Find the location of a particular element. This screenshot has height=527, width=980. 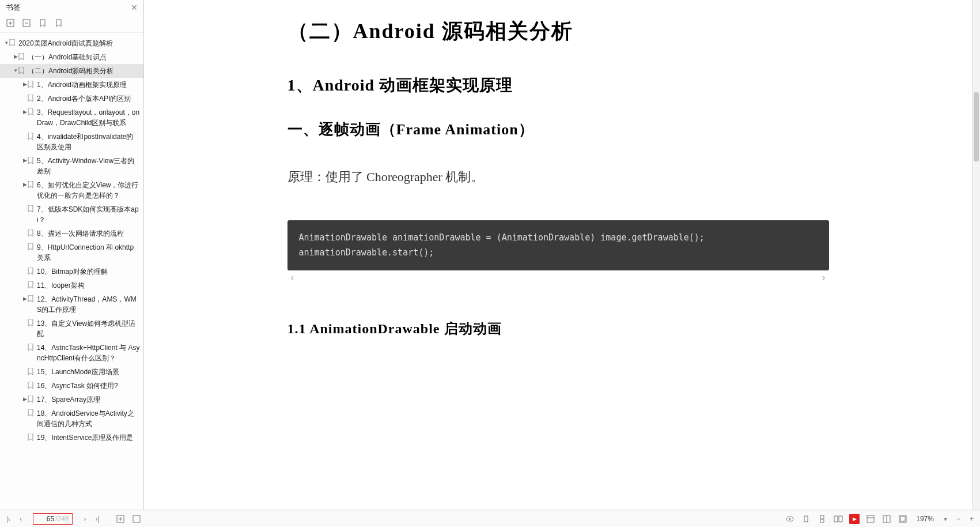

tree-item: 7、低版本SDK如何实现高版本api？ is located at coordinates (71, 214).